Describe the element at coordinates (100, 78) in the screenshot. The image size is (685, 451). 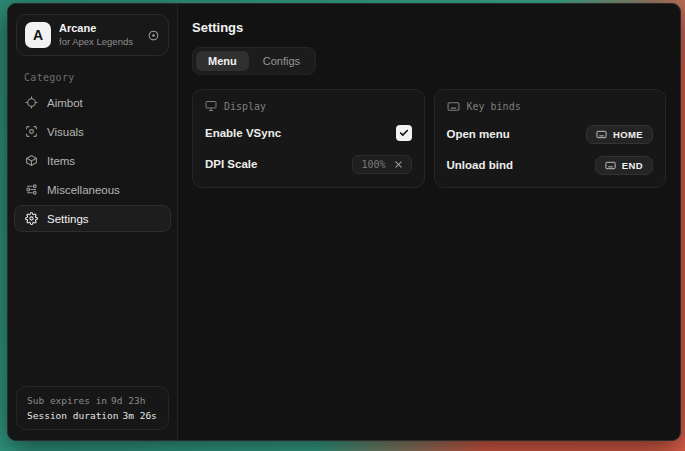
I see `category-label: Category` at that location.